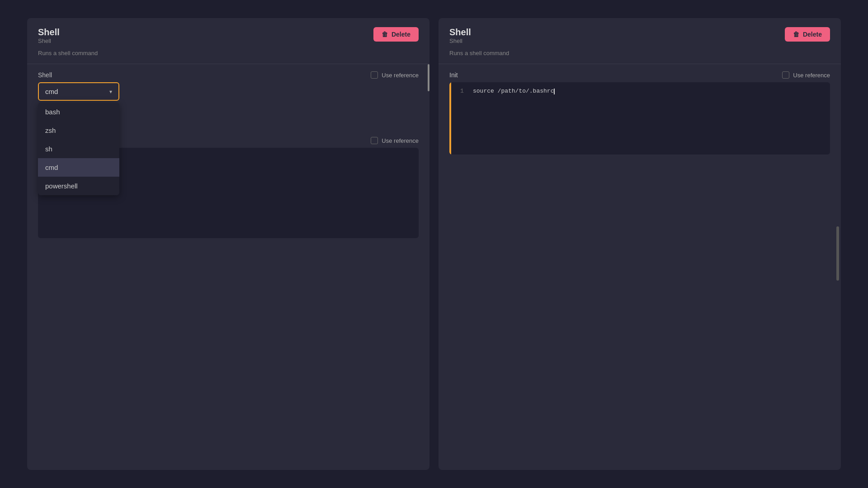 The width and height of the screenshot is (868, 488). Describe the element at coordinates (395, 141) in the screenshot. I see `command-use-reference-row: Use reference` at that location.